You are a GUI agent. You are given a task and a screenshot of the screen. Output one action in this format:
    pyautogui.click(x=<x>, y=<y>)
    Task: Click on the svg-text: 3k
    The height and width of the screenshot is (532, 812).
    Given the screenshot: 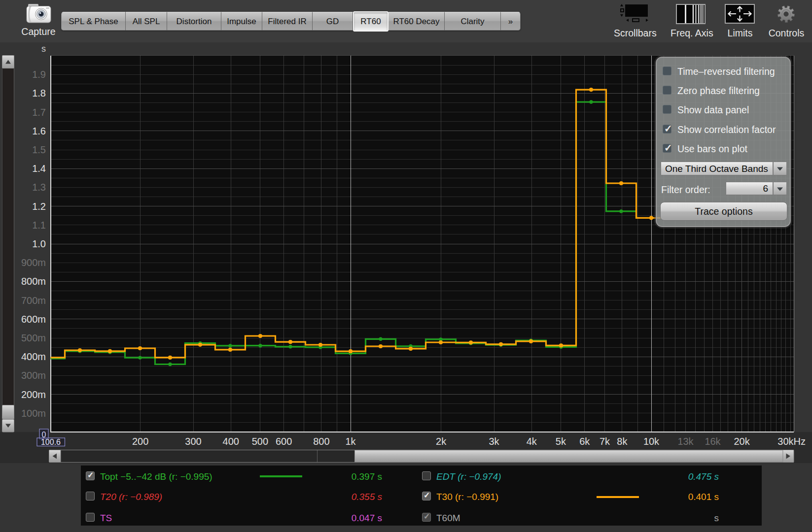 What is the action you would take?
    pyautogui.click(x=494, y=441)
    